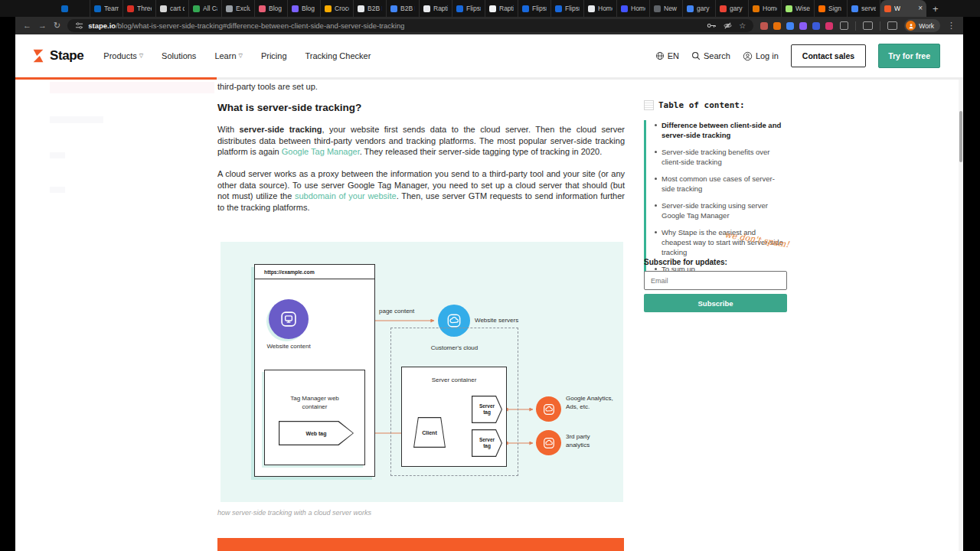 The image size is (980, 551). What do you see at coordinates (337, 8) in the screenshot?
I see `browser-tab: Croco ×` at bounding box center [337, 8].